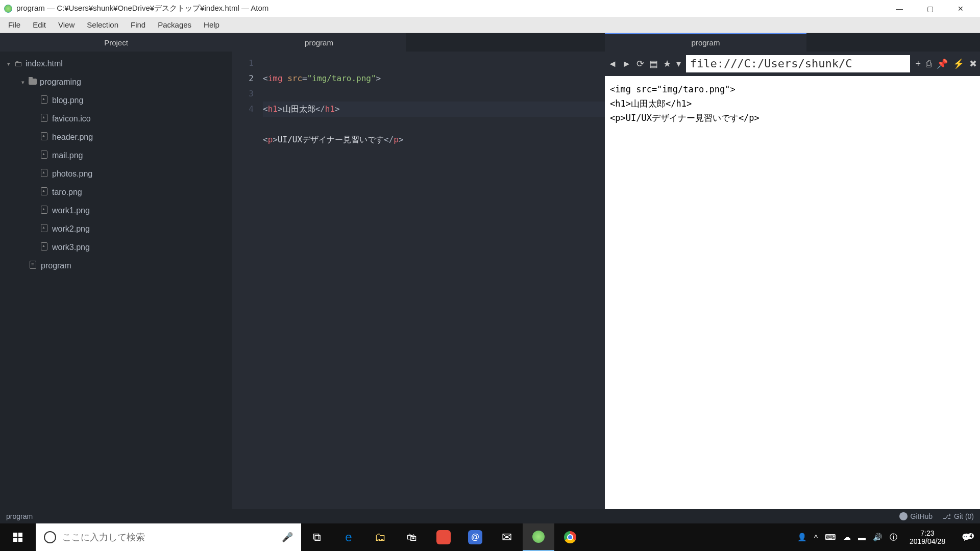 Image resolution: width=980 pixels, height=551 pixels. What do you see at coordinates (380, 537) in the screenshot?
I see `explorer-icon: 🗂` at bounding box center [380, 537].